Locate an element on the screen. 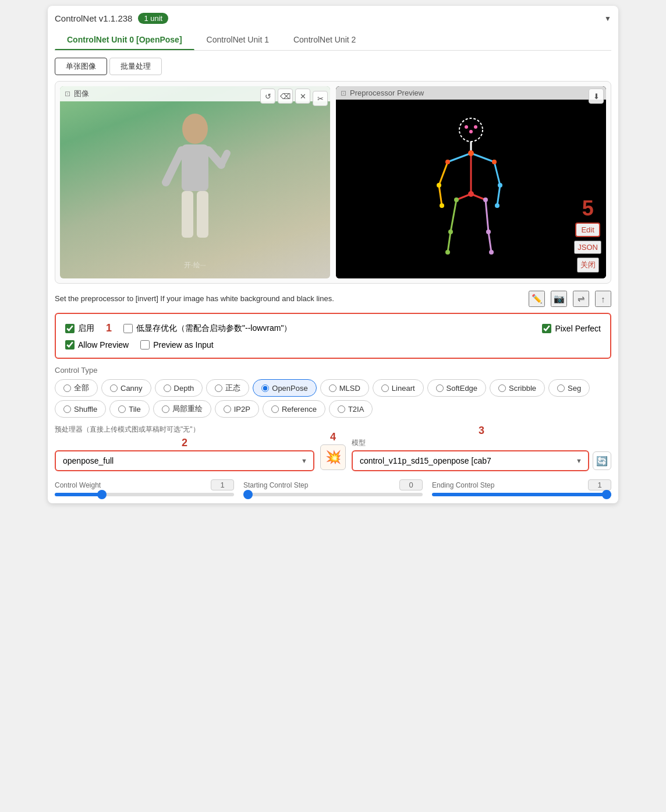 Image resolution: width=666 pixels, height=812 pixels. radio-all: 全部 is located at coordinates (76, 388).